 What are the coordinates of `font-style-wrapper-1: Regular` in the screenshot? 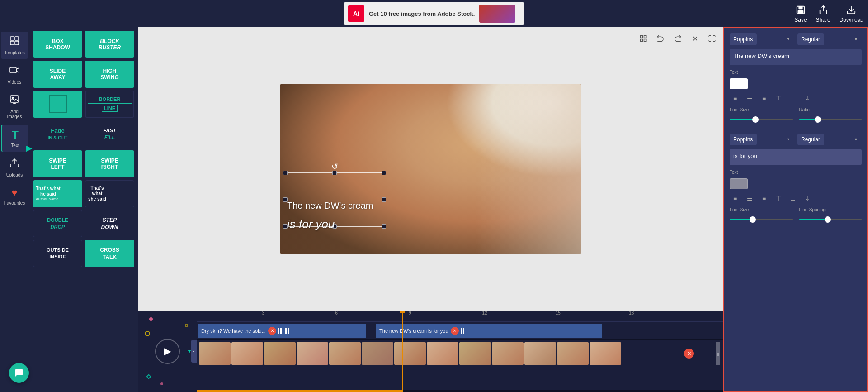 It's located at (830, 39).